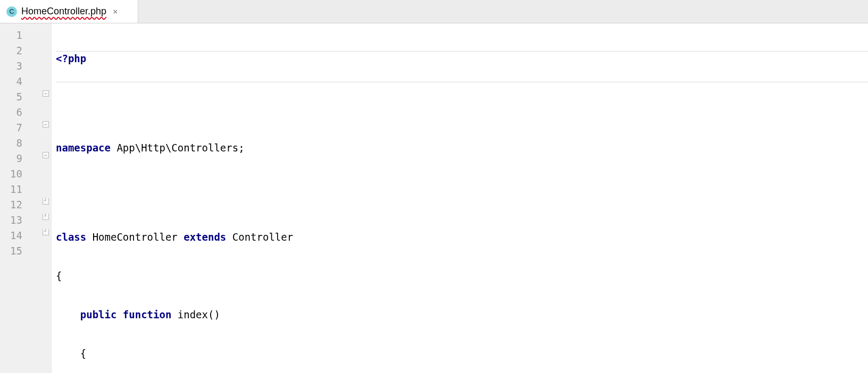  Describe the element at coordinates (205, 237) in the screenshot. I see `keyword: extends` at that location.